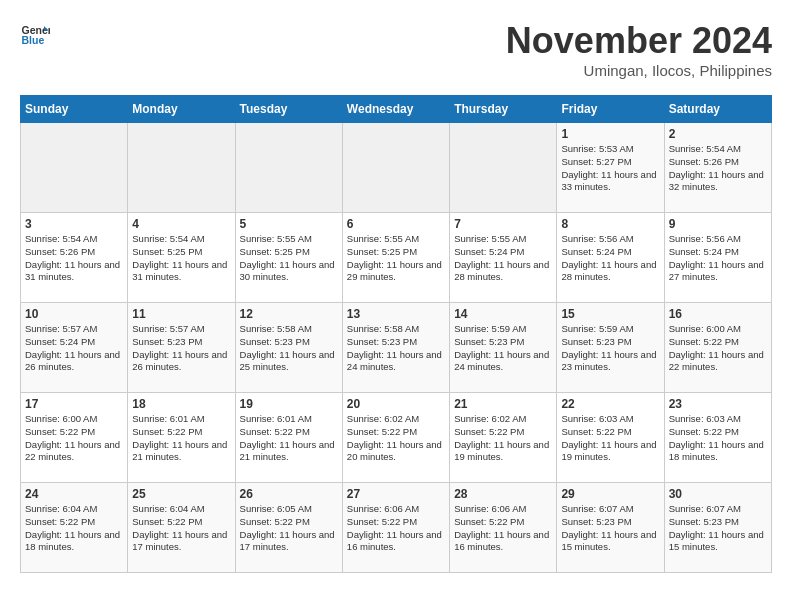 This screenshot has height=612, width=792. What do you see at coordinates (608, 258) in the screenshot?
I see `cell-content: Sunrise: 5:56 AMSunset: 5:24 PMDaylight:…` at bounding box center [608, 258].